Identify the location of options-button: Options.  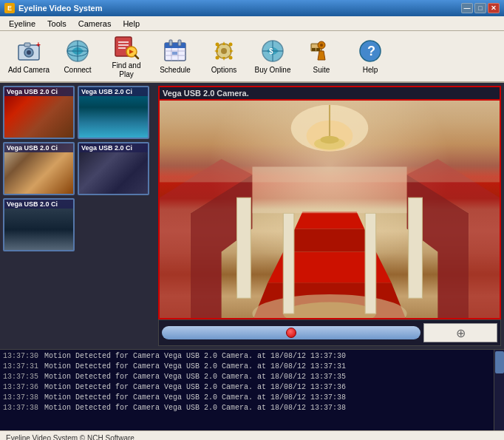
(224, 56).